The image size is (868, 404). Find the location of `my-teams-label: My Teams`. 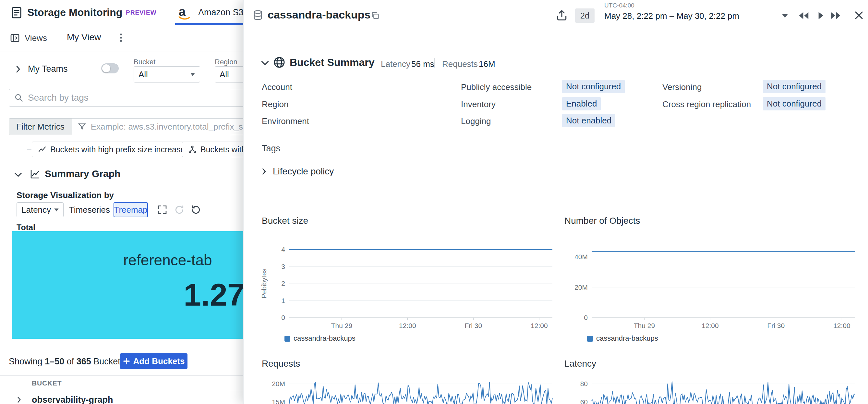

my-teams-label: My Teams is located at coordinates (48, 69).